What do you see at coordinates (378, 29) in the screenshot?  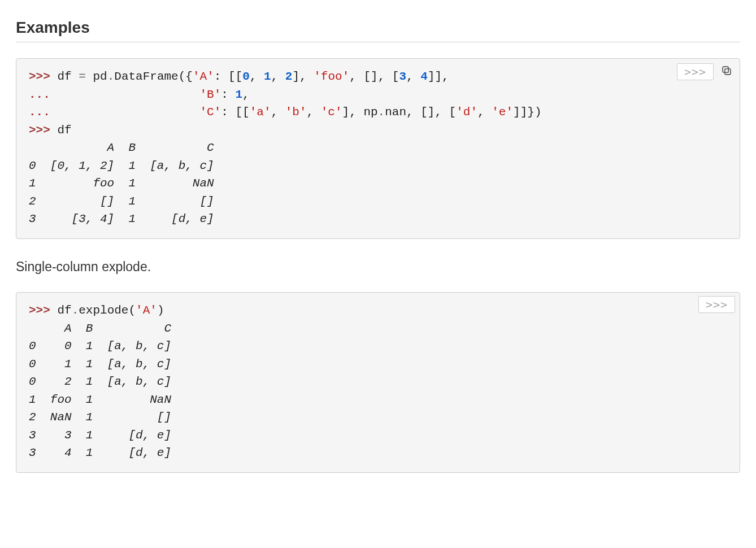 I see `section-heading: Examples` at bounding box center [378, 29].